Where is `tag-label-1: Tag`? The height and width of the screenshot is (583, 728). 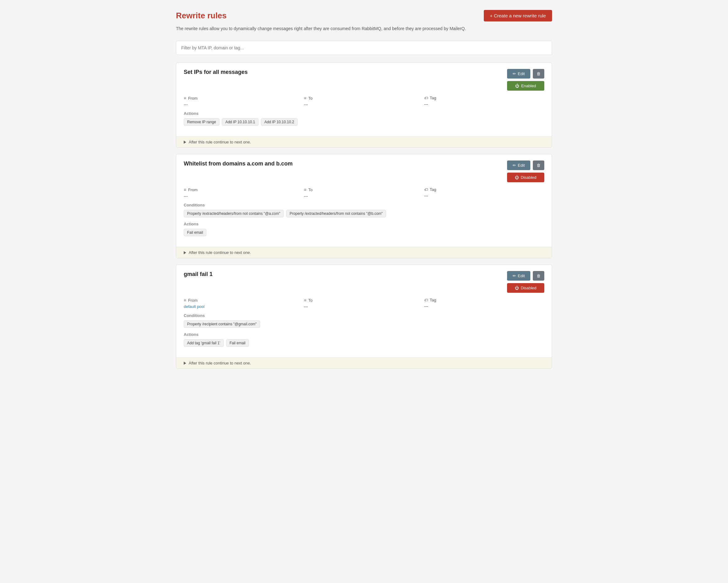 tag-label-1: Tag is located at coordinates (484, 189).